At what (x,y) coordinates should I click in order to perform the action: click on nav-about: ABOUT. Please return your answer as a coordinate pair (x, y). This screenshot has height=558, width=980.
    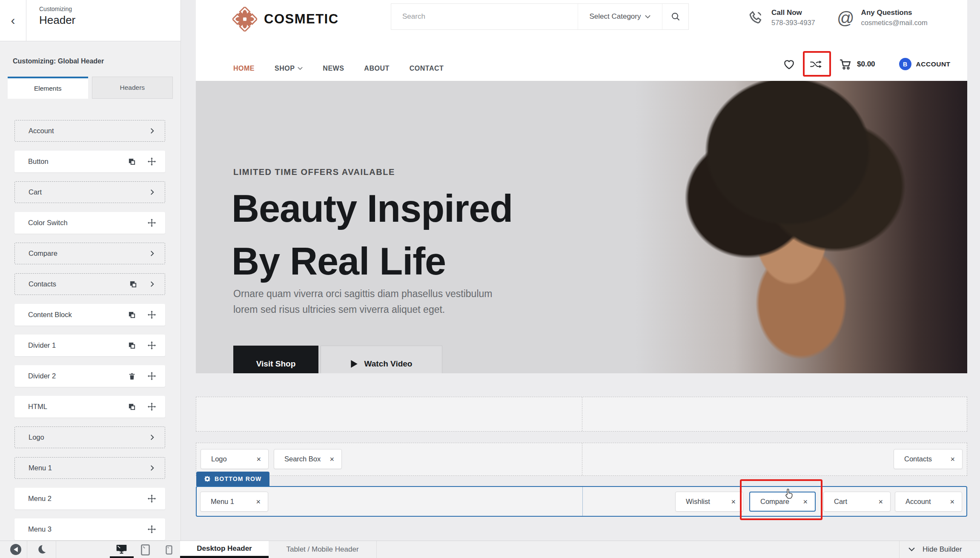
    Looking at the image, I should click on (376, 69).